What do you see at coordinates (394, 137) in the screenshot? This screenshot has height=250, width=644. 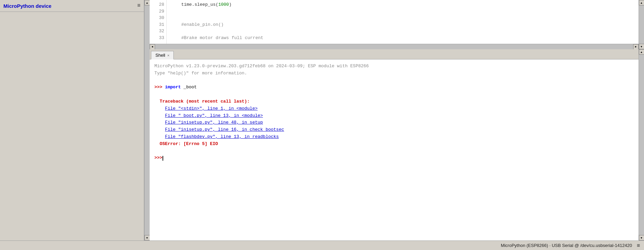 I see `traceback-file5: File "flashbdev.py", line 13, in readblo…` at bounding box center [394, 137].